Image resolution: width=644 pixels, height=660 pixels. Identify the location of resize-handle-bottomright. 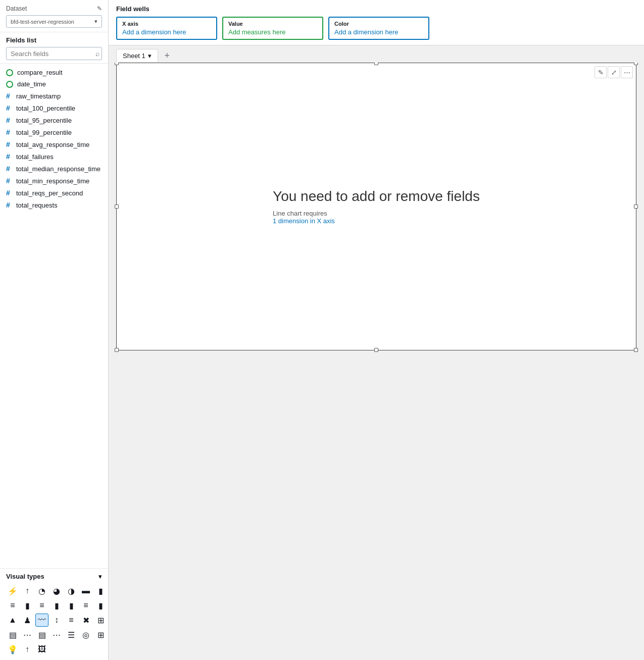
(636, 350).